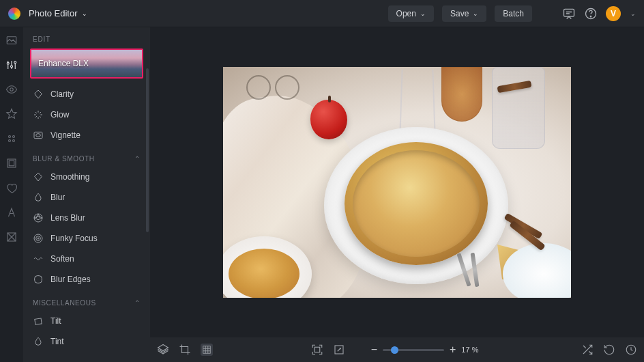  What do you see at coordinates (58, 14) in the screenshot?
I see `app-title-dropdown: Photo Editor ⌄` at bounding box center [58, 14].